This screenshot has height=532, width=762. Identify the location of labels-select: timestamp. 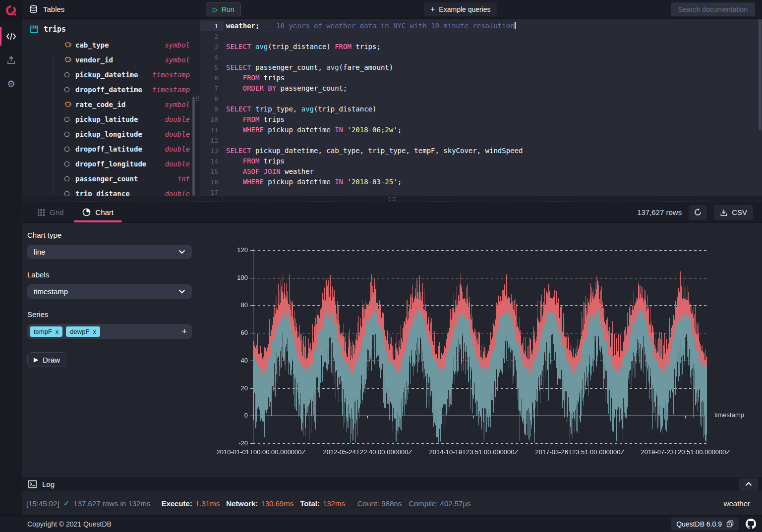
(110, 291).